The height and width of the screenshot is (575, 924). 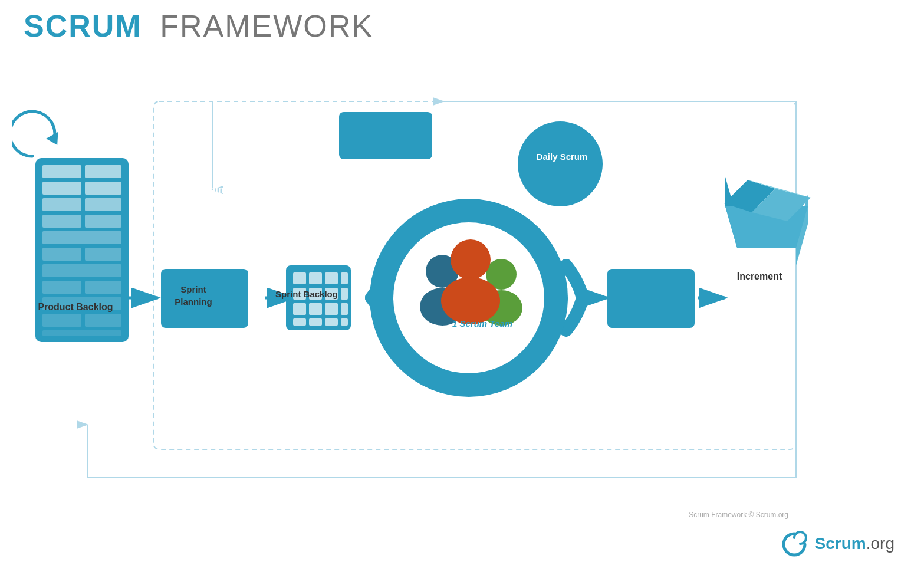 What do you see at coordinates (193, 295) in the screenshot?
I see `label-sprint-planning-below: SprintPlanning` at bounding box center [193, 295].